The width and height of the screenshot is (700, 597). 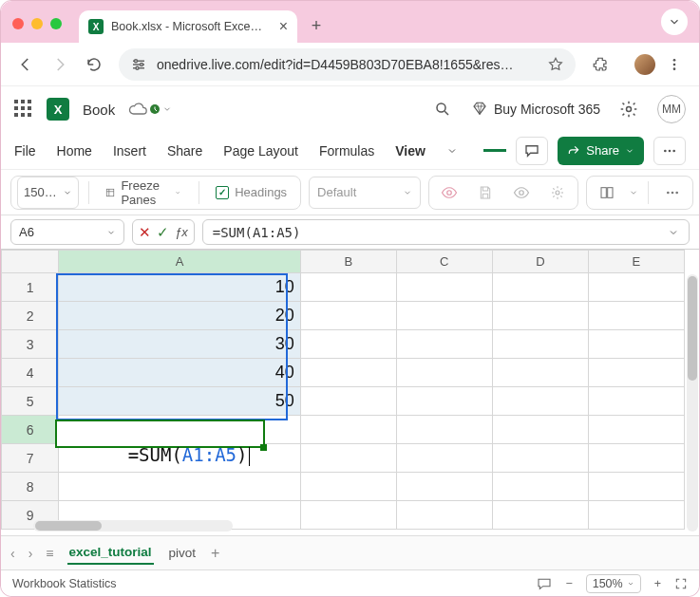 What do you see at coordinates (30, 487) in the screenshot?
I see `row-header: 8` at bounding box center [30, 487].